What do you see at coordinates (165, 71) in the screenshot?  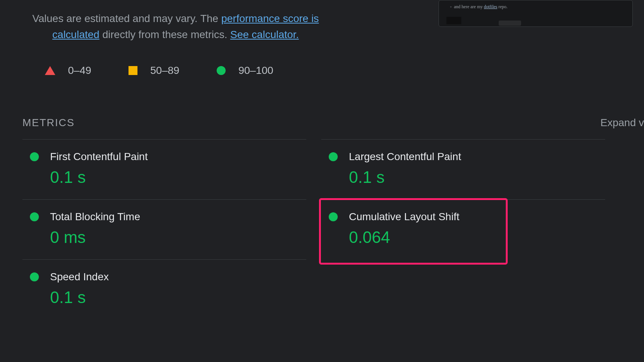 I see `legend-average-range: 50–89` at bounding box center [165, 71].